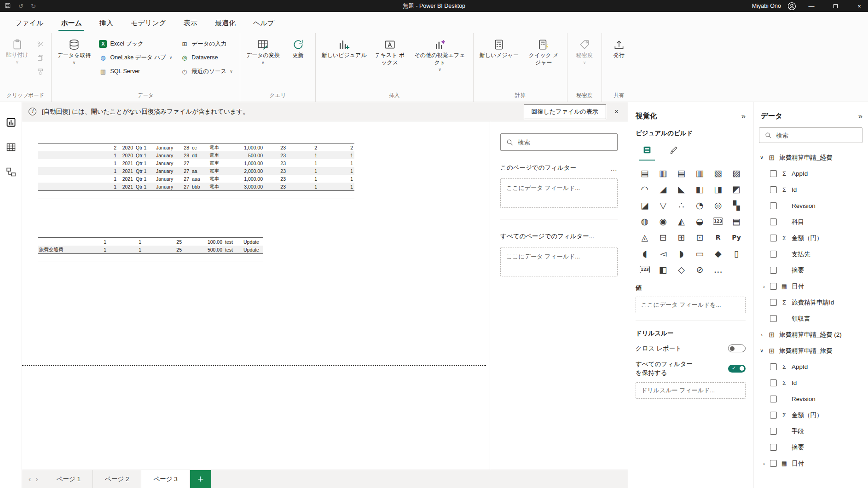 This screenshot has width=868, height=488. Describe the element at coordinates (718, 270) in the screenshot. I see `more-visuals-options-icon: …` at that location.